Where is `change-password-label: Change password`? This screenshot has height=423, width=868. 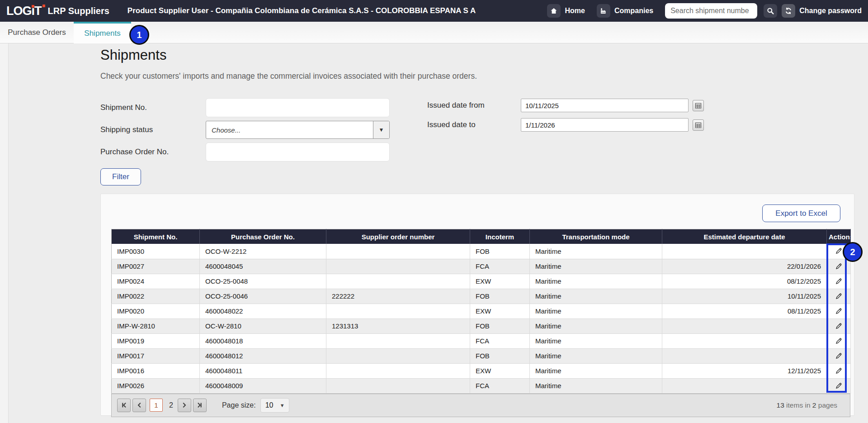
change-password-label: Change password is located at coordinates (830, 11).